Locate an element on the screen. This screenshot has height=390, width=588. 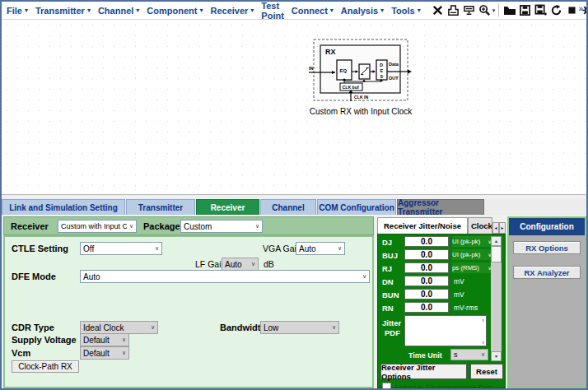
menu-tools: Tools▾ is located at coordinates (406, 11).